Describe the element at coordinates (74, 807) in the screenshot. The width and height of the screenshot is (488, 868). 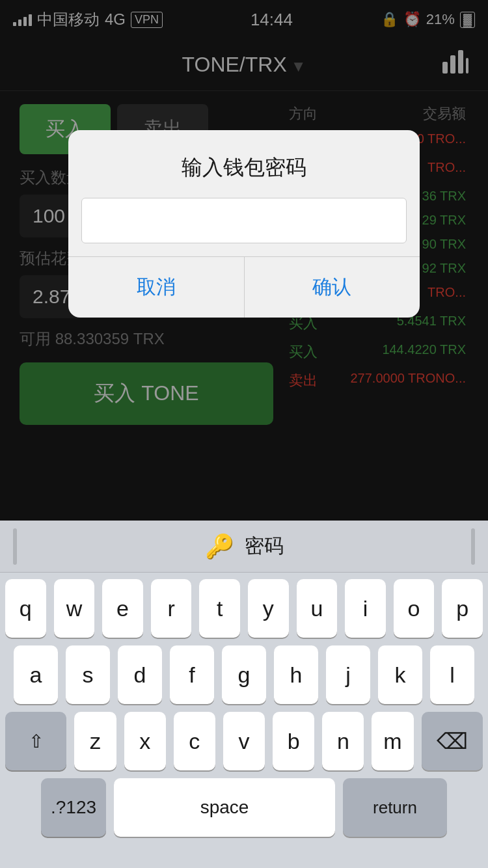
I see `numeric-key: .?123` at that location.